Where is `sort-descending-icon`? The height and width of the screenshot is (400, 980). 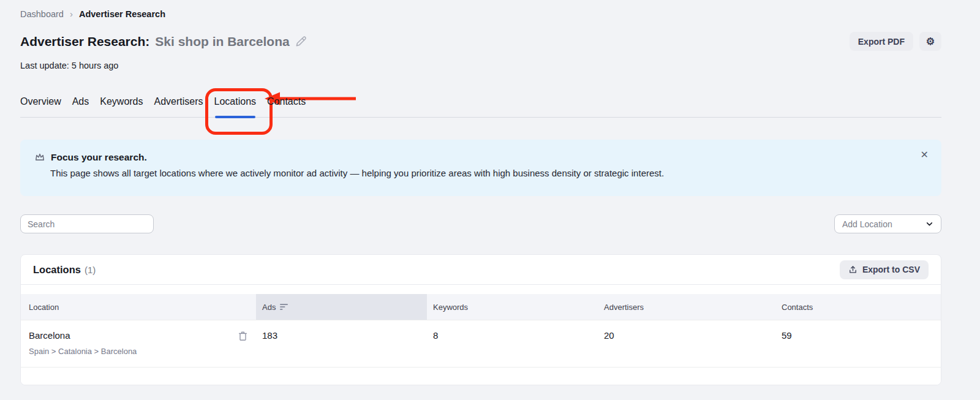 sort-descending-icon is located at coordinates (284, 307).